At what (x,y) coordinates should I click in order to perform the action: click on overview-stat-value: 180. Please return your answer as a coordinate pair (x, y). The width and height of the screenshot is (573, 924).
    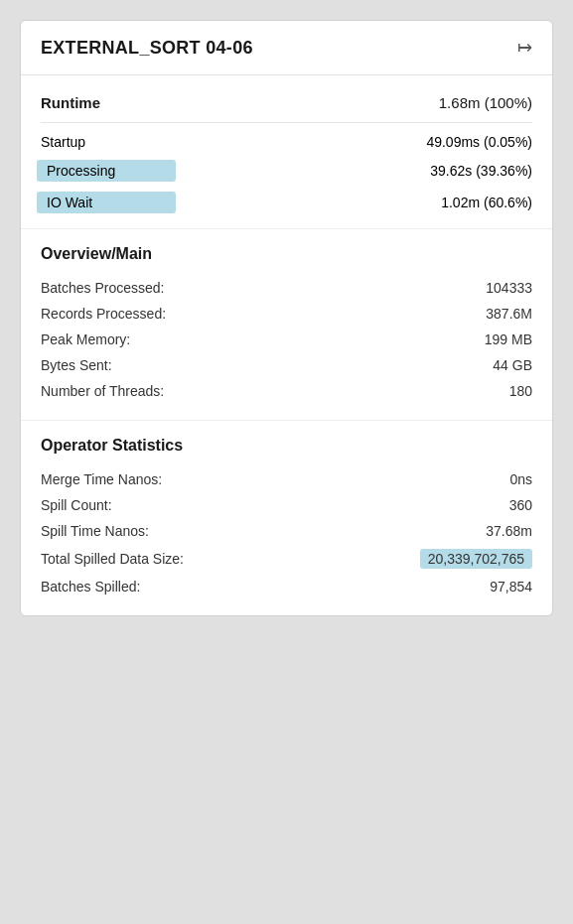
    Looking at the image, I should click on (520, 391).